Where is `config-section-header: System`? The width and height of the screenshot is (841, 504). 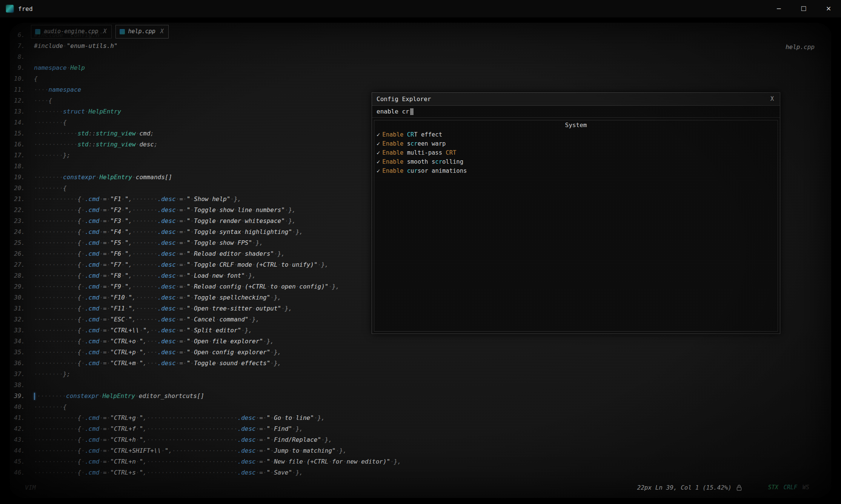 config-section-header: System is located at coordinates (576, 125).